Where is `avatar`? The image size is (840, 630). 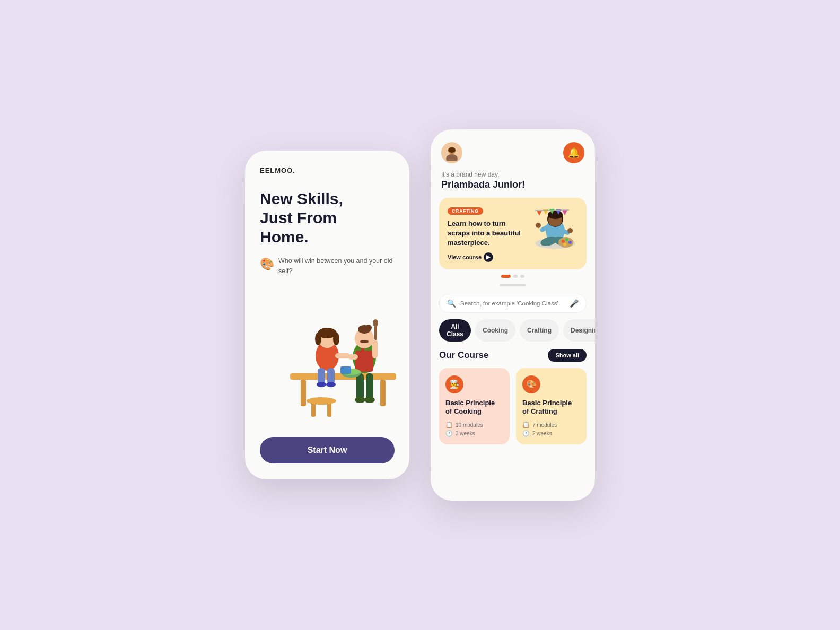
avatar is located at coordinates (452, 153).